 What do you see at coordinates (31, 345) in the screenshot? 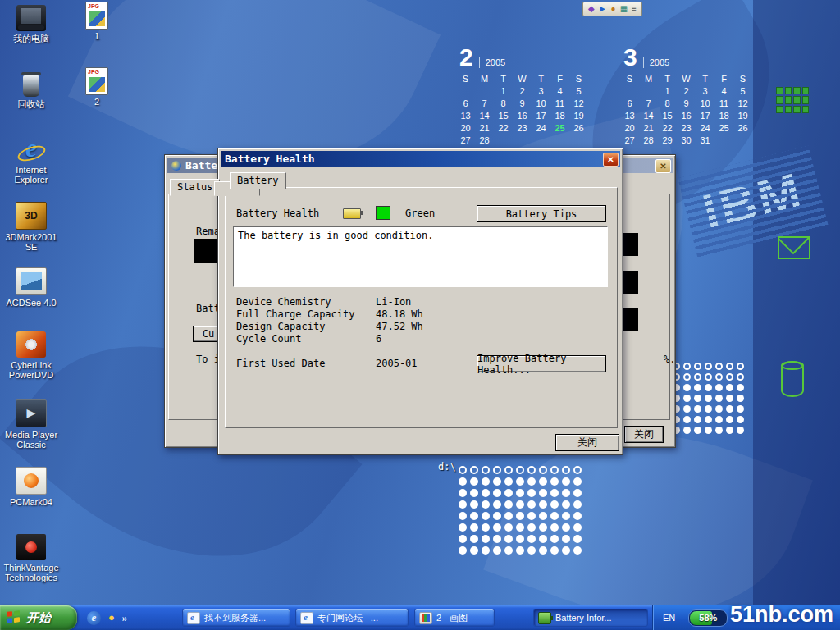
I see `powerdvd-icon` at bounding box center [31, 345].